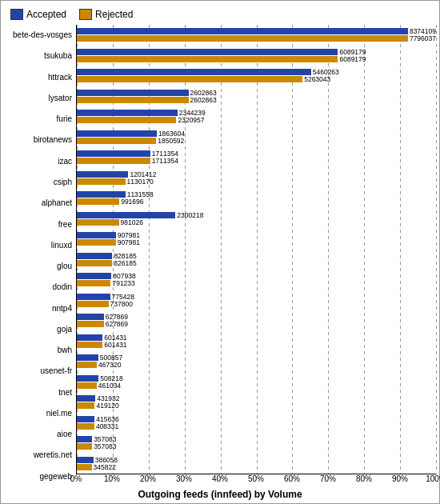 Image resolution: width=440 pixels, height=504 pixels. Describe the element at coordinates (203, 100) in the screenshot. I see `rejected-value: 2602863` at that location.